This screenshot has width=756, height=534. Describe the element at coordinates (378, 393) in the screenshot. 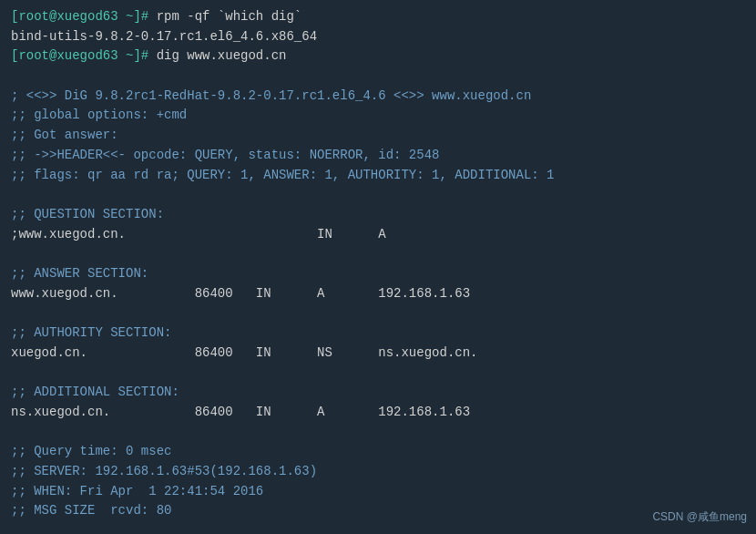

I see `terminal-line: ;; ADDITIONAL SECTION:` at that location.